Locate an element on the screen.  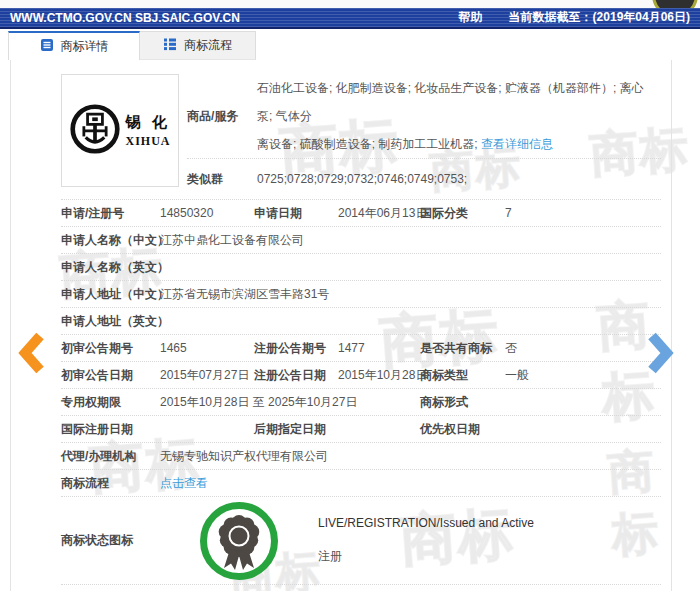
exclusive-period-label: 专用权期限 is located at coordinates (110, 402).